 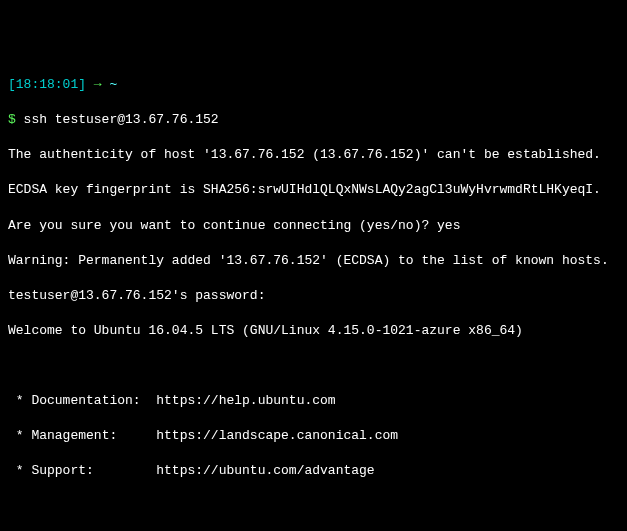 I want to click on welcome-line: Welcome to Ubuntu 16.04.5 LTS (GNU/Linux…, so click(x=314, y=331).